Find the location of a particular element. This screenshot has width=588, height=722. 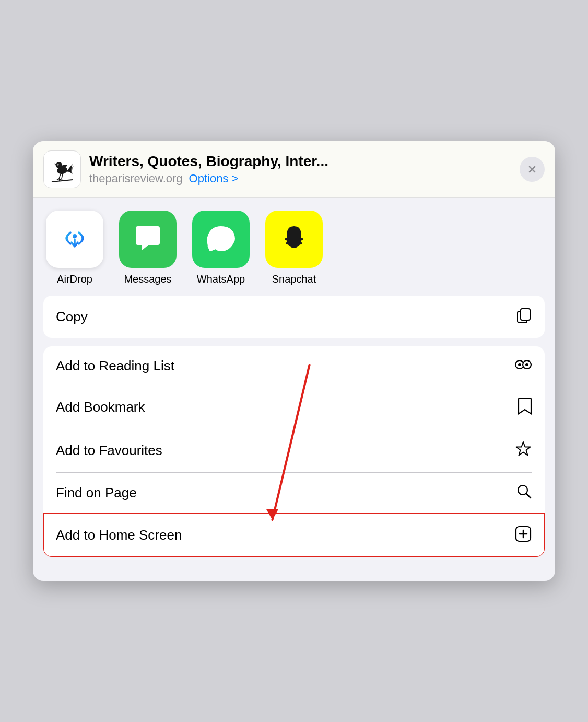

header-info: Writers, Quotes, Biography, Inter... the… is located at coordinates (300, 169).